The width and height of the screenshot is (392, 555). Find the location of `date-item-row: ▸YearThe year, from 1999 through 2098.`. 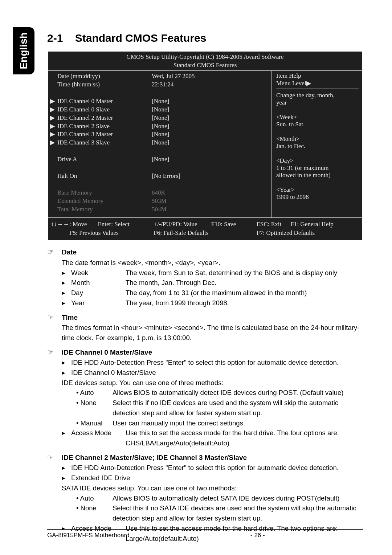

date-item-row: ▸YearThe year, from 1999 through 2098. is located at coordinates (212, 303).